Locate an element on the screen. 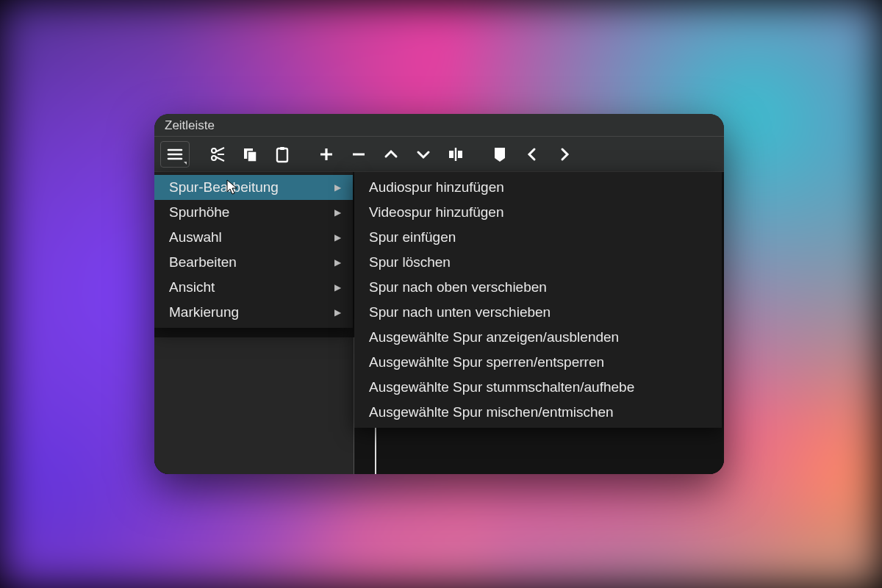  remove-button is located at coordinates (359, 154).